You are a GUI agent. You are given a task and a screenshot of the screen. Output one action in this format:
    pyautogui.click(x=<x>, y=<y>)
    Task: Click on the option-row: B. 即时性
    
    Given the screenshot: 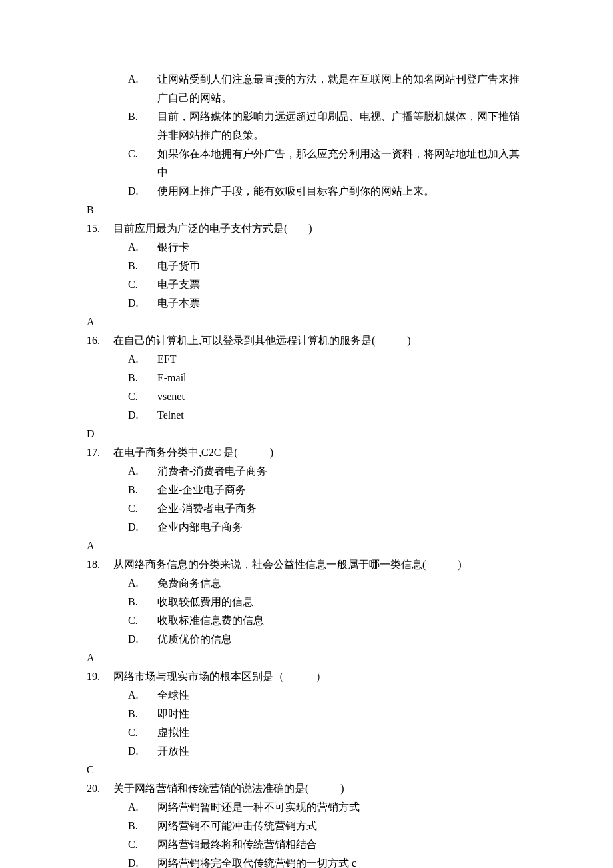 What is the action you would take?
    pyautogui.click(x=306, y=714)
    